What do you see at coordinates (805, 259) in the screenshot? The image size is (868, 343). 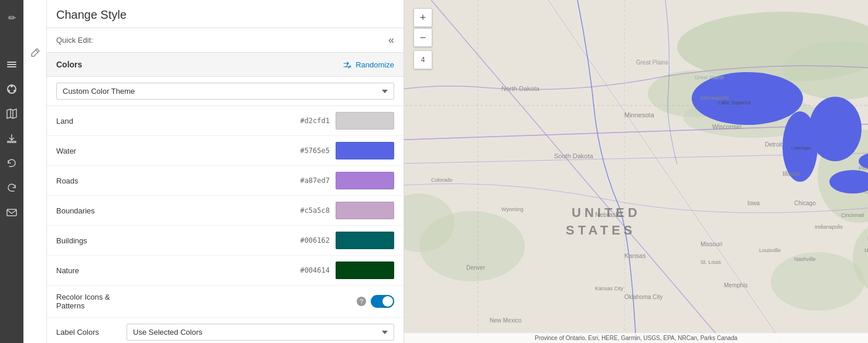 I see `svg-text: Nashville` at bounding box center [805, 259].